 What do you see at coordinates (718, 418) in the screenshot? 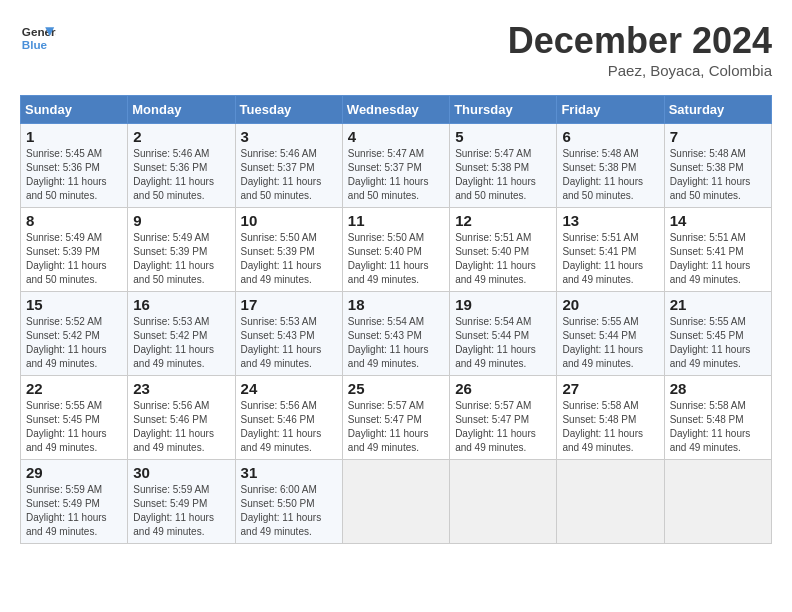
I see `table-row: 28Sunrise: 5:58 AMSunset: 5:48 PMDayligh…` at bounding box center [718, 418].